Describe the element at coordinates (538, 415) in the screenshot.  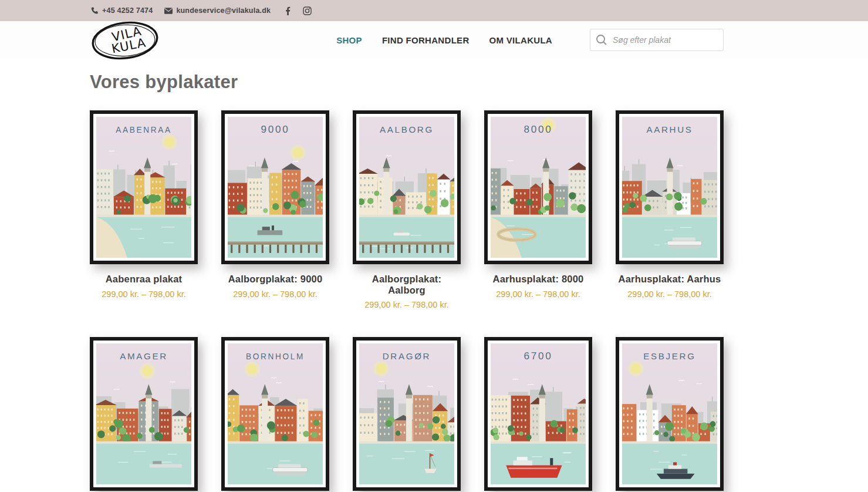
I see `product-card: 6700` at that location.